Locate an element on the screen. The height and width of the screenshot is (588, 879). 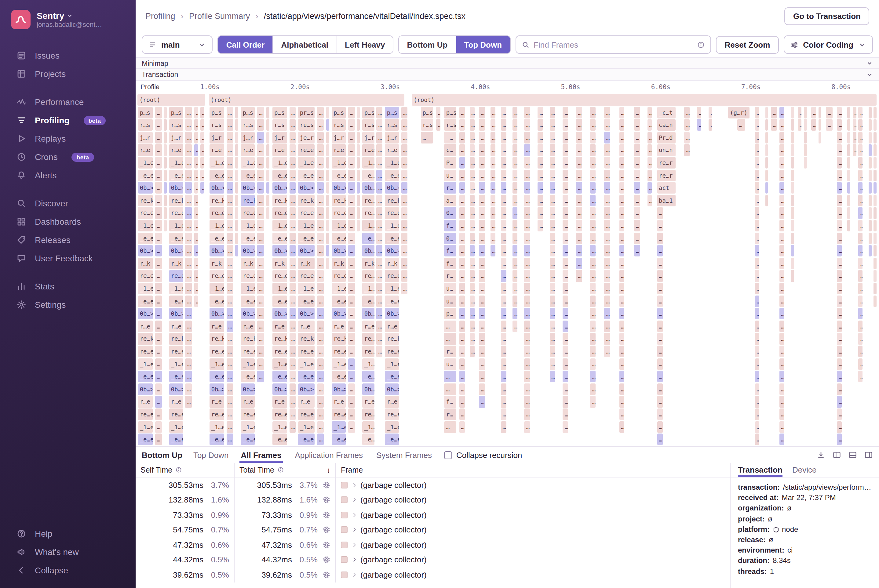
sidebar-item-replays: Replays is located at coordinates (68, 139).